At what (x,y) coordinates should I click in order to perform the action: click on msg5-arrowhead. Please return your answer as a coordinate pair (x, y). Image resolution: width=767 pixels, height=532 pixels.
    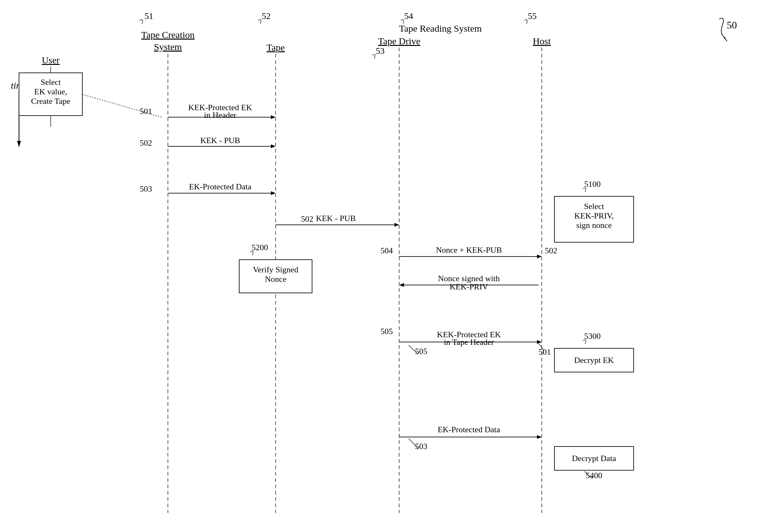
    Looking at the image, I should click on (540, 257).